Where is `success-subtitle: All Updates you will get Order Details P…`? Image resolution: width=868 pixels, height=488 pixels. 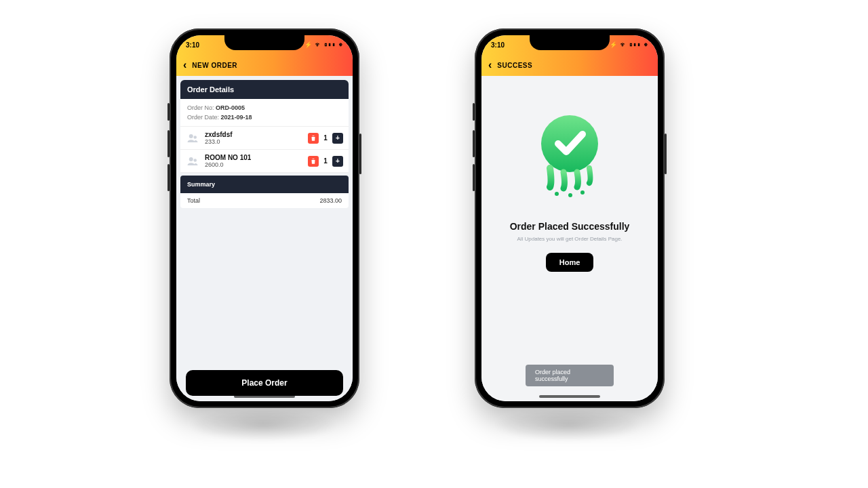
success-subtitle: All Updates you will get Order Details P… is located at coordinates (570, 239).